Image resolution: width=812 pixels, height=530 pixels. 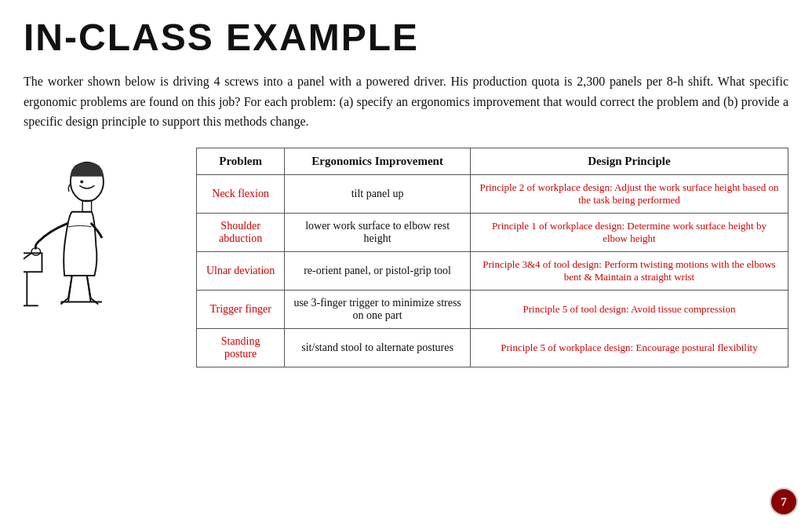 What do you see at coordinates (493, 309) in the screenshot?
I see `table-row: Trigger fingeruse 3-finger trigger to mi…` at bounding box center [493, 309].